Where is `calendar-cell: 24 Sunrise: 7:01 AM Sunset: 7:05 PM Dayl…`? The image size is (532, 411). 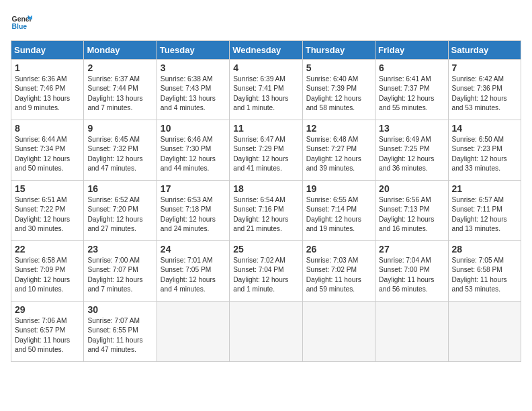 calendar-cell: 24 Sunrise: 7:01 AM Sunset: 7:05 PM Dayl… is located at coordinates (193, 271).